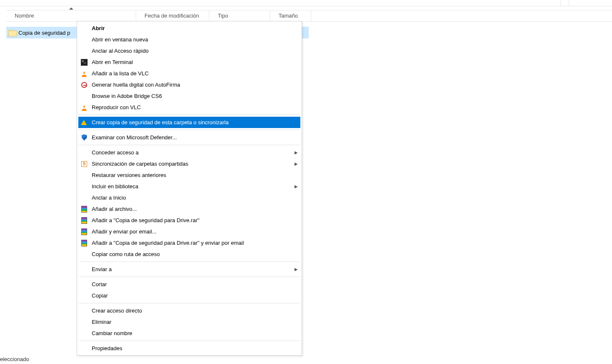 This screenshot has width=612, height=364. I want to click on menu-label: Conceder acceso a, so click(191, 152).